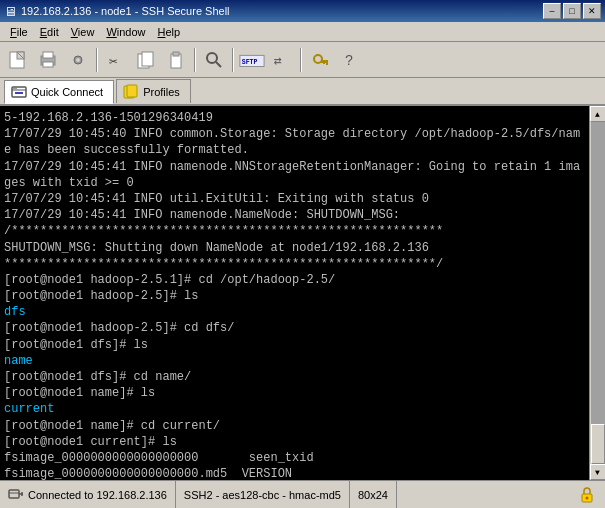 The image size is (605, 508). I want to click on scroll-down-button: ▼, so click(598, 472).